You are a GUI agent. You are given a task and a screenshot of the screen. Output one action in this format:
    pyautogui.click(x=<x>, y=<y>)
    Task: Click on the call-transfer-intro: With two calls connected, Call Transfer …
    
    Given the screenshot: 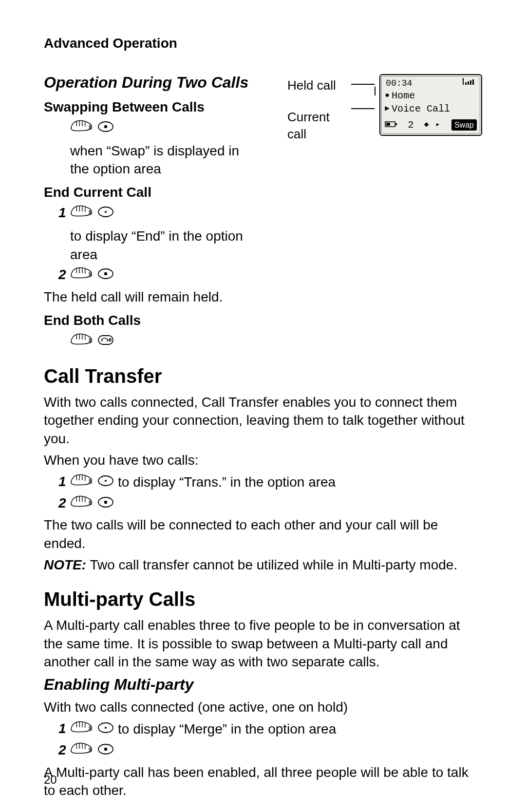 What is the action you would take?
    pyautogui.click(x=263, y=421)
    